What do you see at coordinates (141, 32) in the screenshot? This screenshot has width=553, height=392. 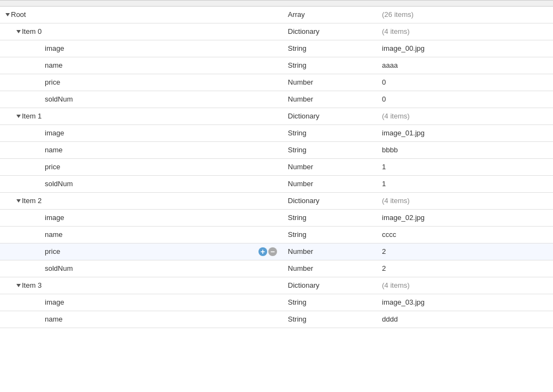 I see `key-cell-item0: Item 0` at bounding box center [141, 32].